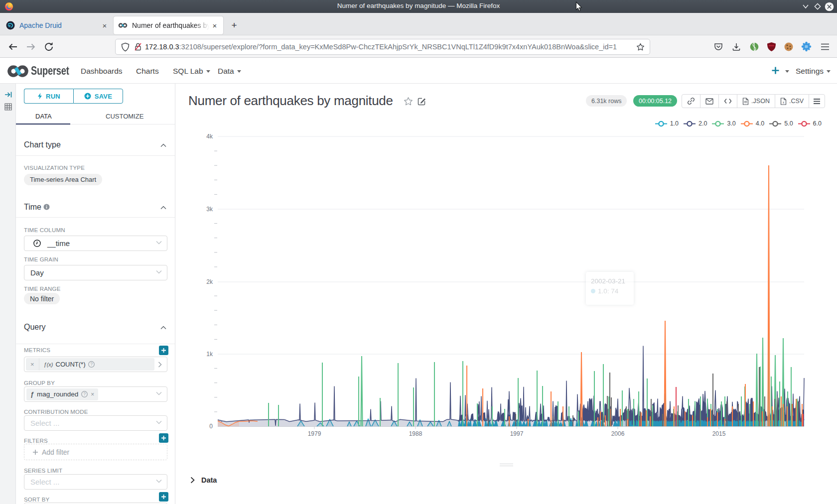  What do you see at coordinates (210, 354) in the screenshot?
I see `svg-text: 1k` at bounding box center [210, 354].